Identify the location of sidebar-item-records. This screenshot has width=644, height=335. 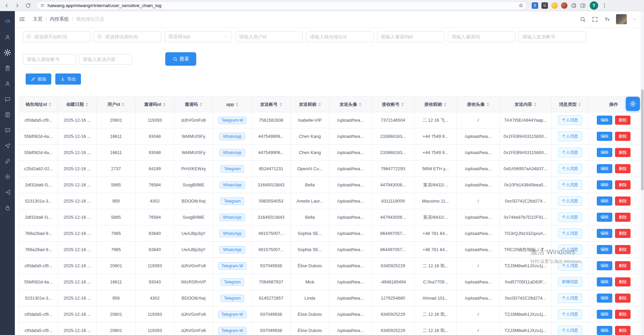
(7, 68).